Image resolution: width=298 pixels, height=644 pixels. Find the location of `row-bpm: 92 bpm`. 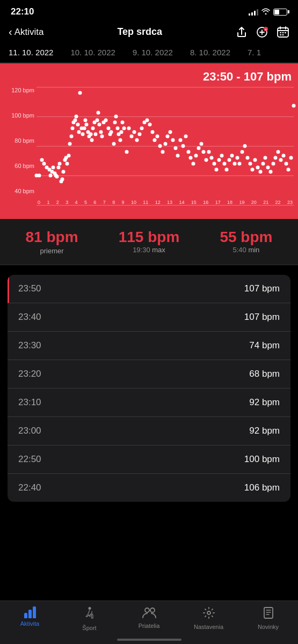

row-bpm: 92 bpm is located at coordinates (264, 431).